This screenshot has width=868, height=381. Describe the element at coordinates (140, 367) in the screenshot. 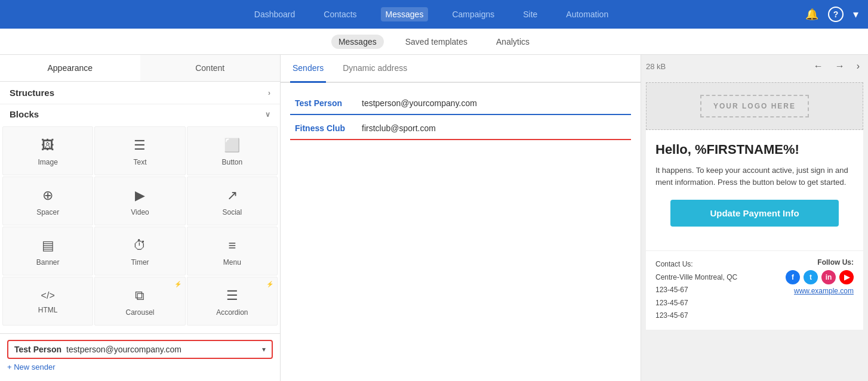

I see `new-sender-button: + New sender` at that location.